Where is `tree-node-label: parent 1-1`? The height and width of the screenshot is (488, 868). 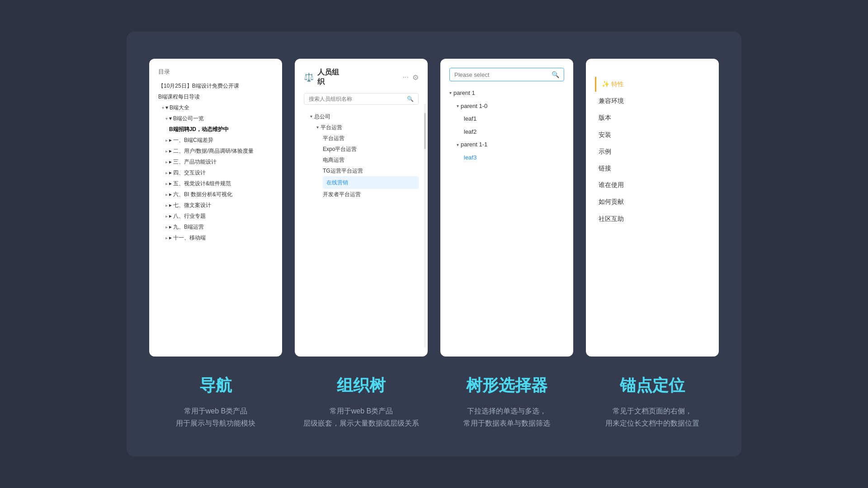
tree-node-label: parent 1-1 is located at coordinates (474, 145).